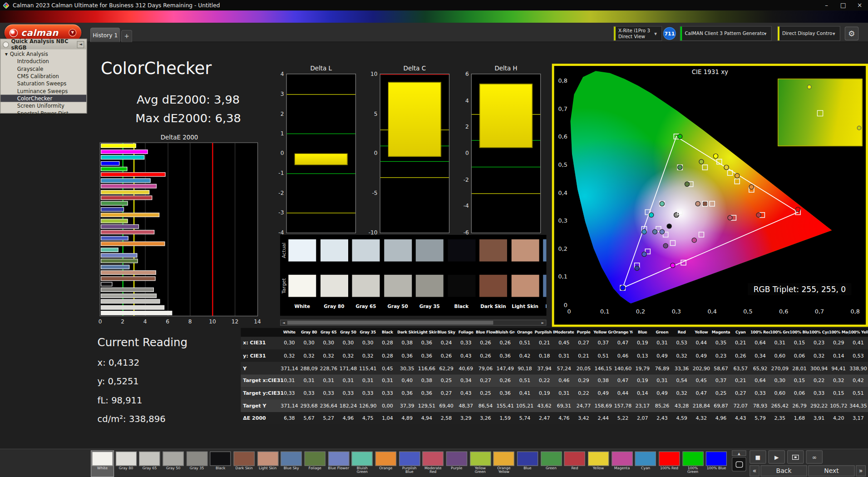  I want to click on sidebar-item-spectral-power-dist-: Spectral Power Dist., so click(44, 113).